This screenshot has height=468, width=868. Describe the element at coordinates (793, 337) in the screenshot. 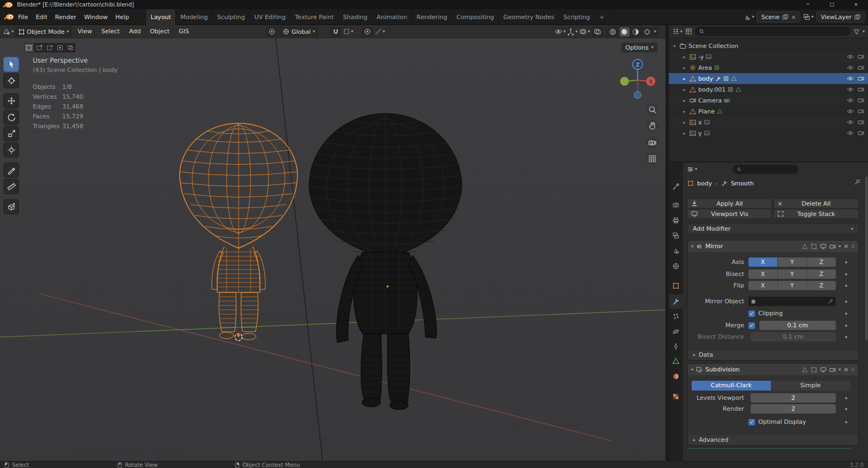

I see `bisect-distance-field: 0.1 cm` at that location.